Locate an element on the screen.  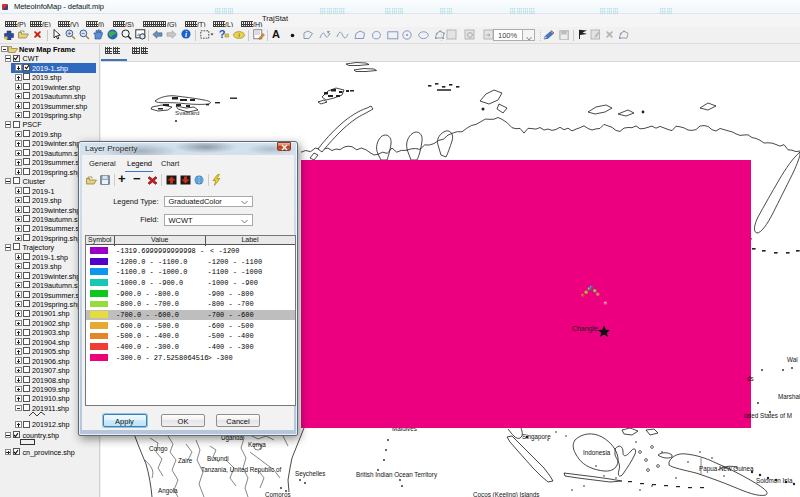
svg-text: Svalbard is located at coordinates (188, 112).